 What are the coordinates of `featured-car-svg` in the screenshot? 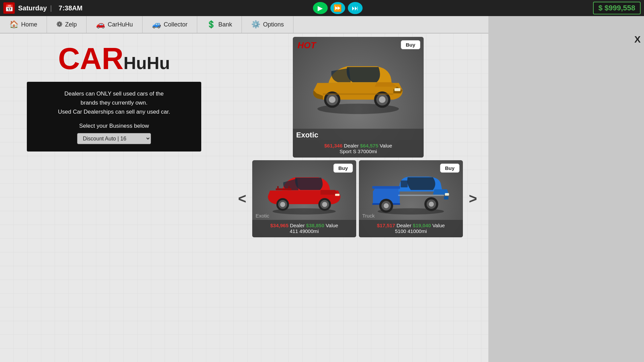 It's located at (358, 83).